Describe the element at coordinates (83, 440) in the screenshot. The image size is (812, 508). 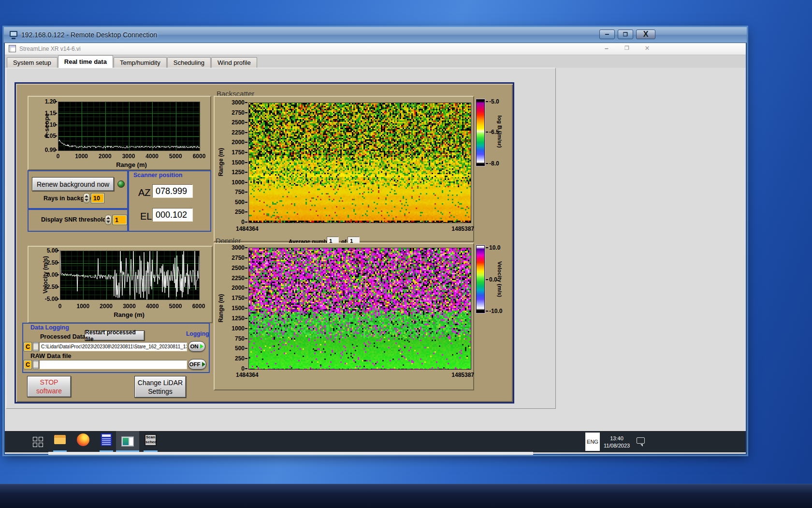
I see `firefox-button` at that location.